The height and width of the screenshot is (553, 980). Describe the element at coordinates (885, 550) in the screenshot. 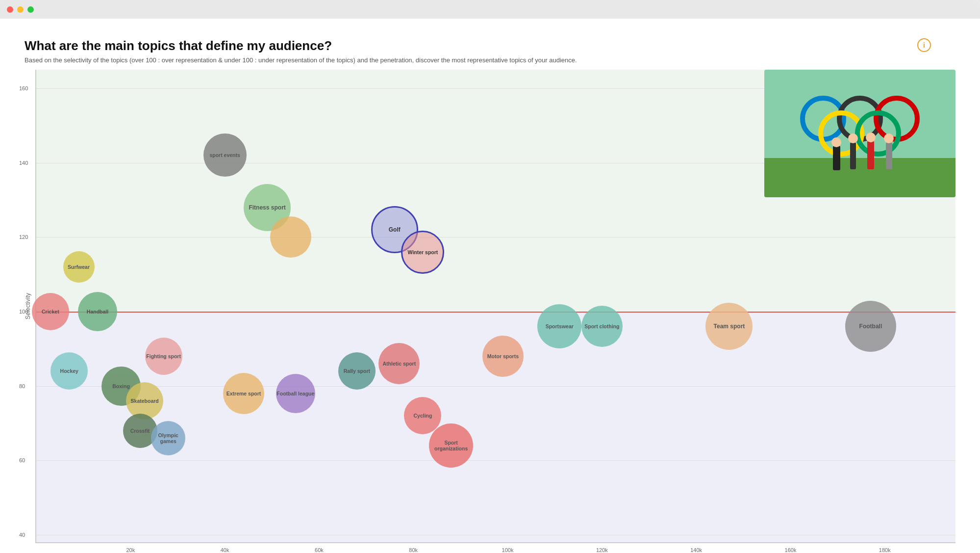

I see `x-tick-180k: 180k` at that location.